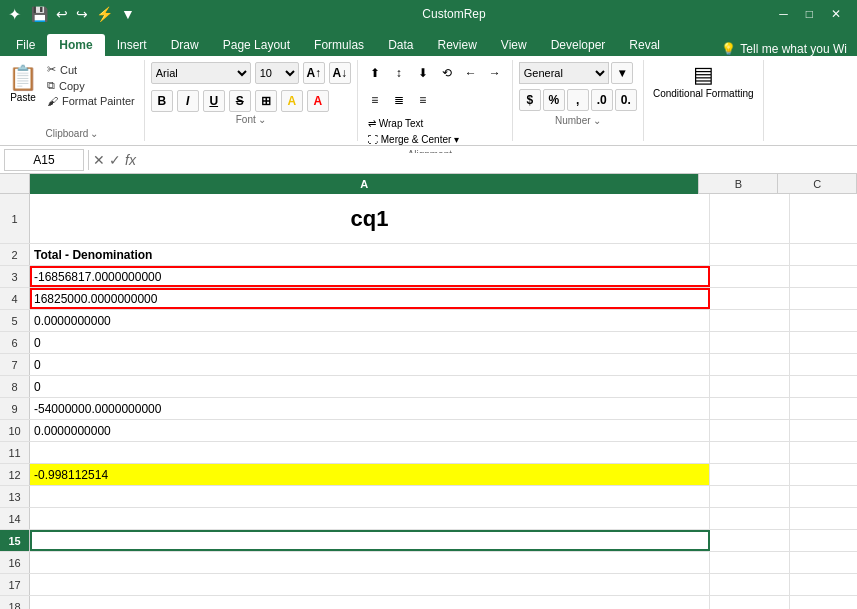  I want to click on qat-dropdown-btn: ▼, so click(128, 14).